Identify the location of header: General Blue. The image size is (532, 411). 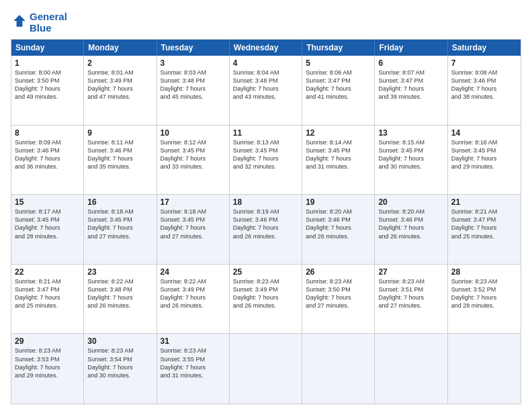
(266, 22).